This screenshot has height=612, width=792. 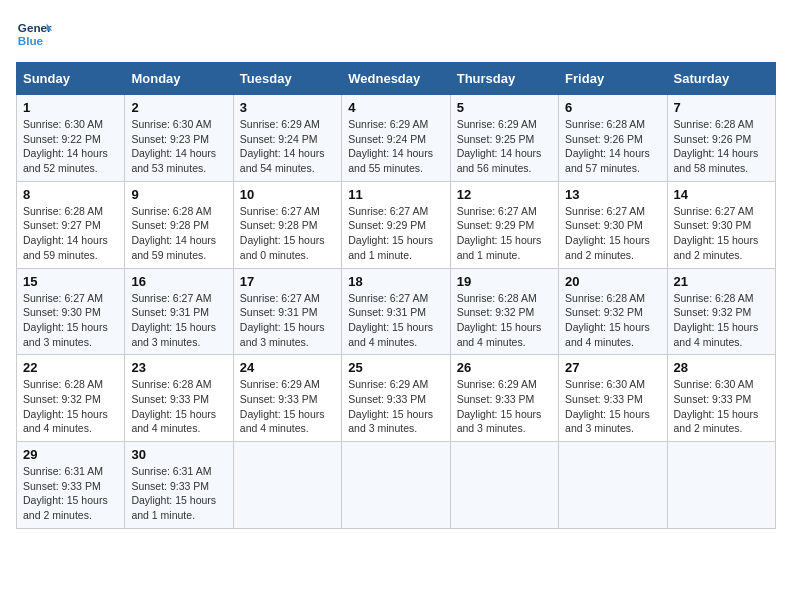 What do you see at coordinates (396, 282) in the screenshot?
I see `day-number: 18` at bounding box center [396, 282].